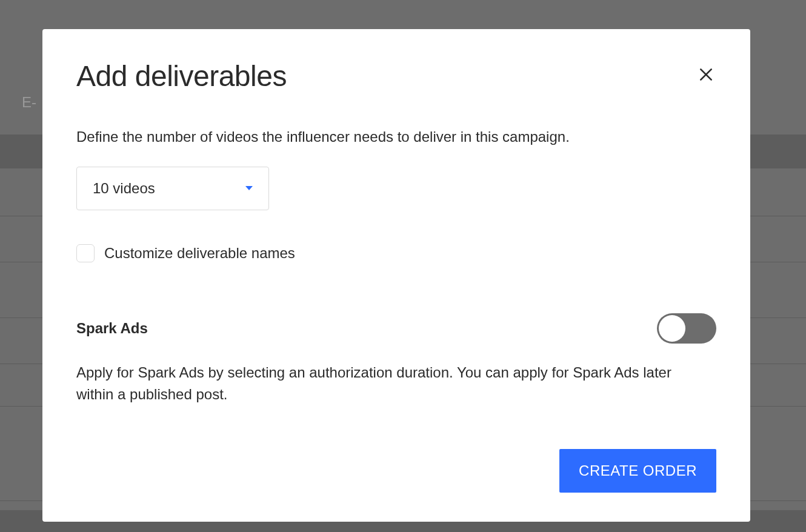 Image resolution: width=806 pixels, height=532 pixels. Describe the element at coordinates (687, 328) in the screenshot. I see `spark-ads-toggle` at that location.